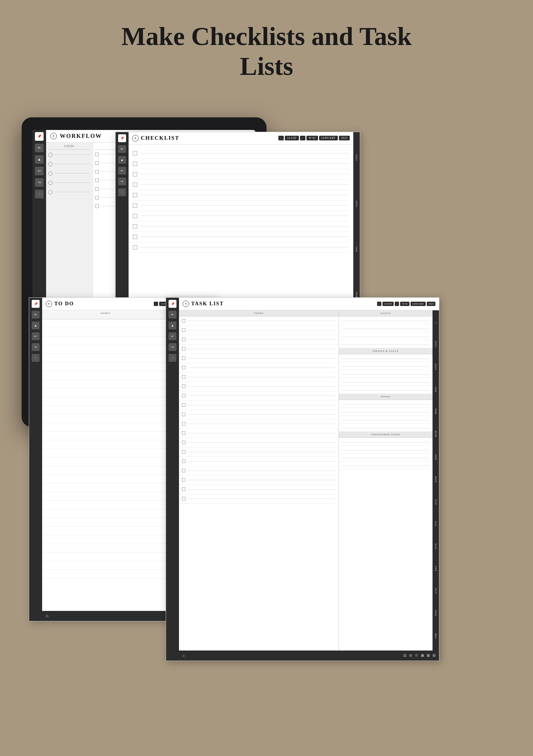  What do you see at coordinates (173, 336) in the screenshot?
I see `tl-undo-icon: ↩` at bounding box center [173, 336].